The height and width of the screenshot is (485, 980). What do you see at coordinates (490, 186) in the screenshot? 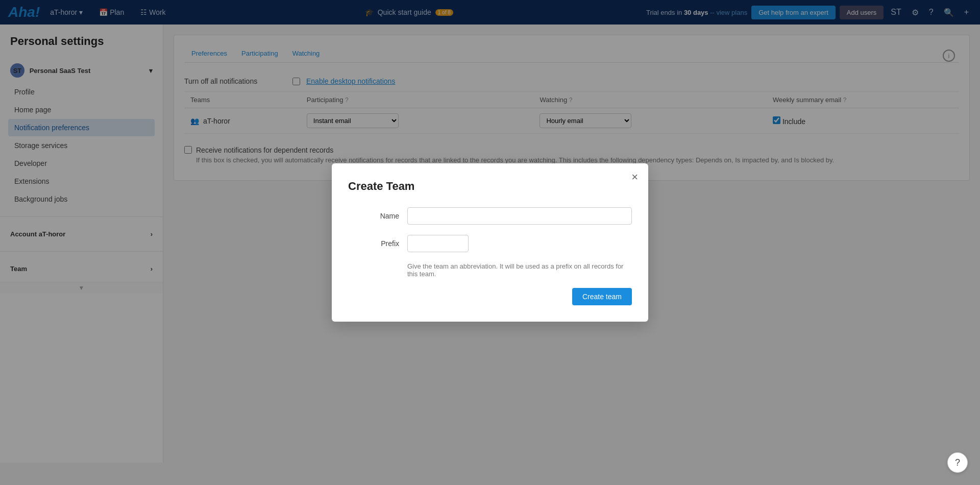
I see `modal-title: Create Team` at bounding box center [490, 186].